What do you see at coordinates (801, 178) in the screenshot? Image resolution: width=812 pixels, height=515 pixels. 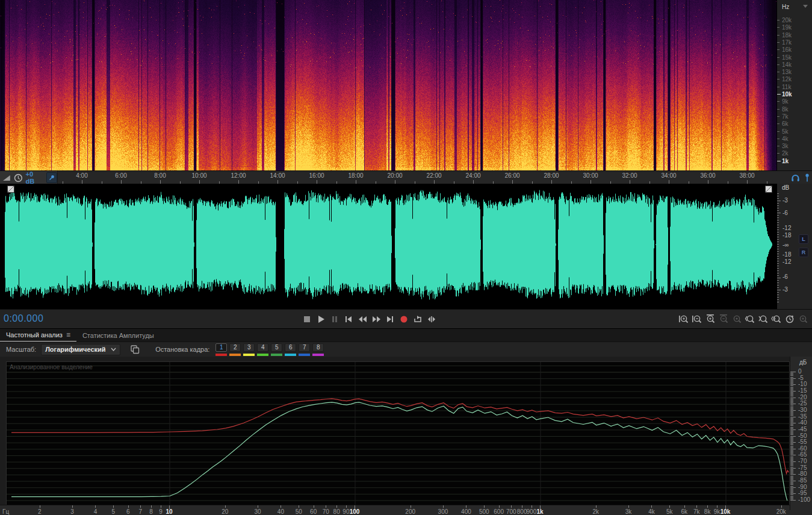 I see `timeline-right-buttons` at bounding box center [801, 178].